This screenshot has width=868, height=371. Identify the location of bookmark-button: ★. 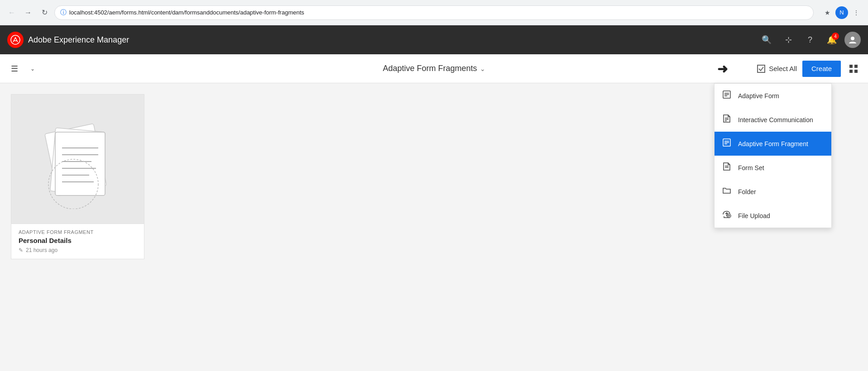
(827, 13).